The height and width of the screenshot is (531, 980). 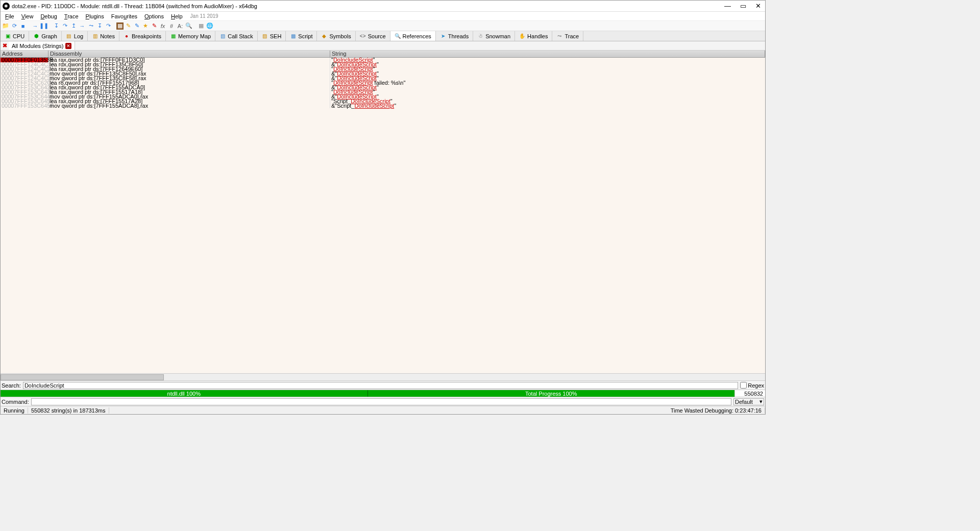 I want to click on tab-call-stack: ▧Call Stack, so click(x=237, y=36).